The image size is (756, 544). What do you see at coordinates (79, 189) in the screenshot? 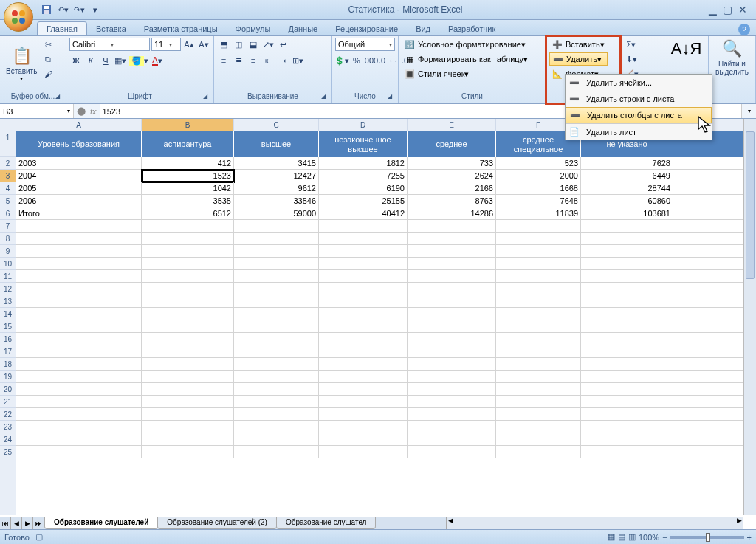
I see `cell: 2005` at bounding box center [79, 189].